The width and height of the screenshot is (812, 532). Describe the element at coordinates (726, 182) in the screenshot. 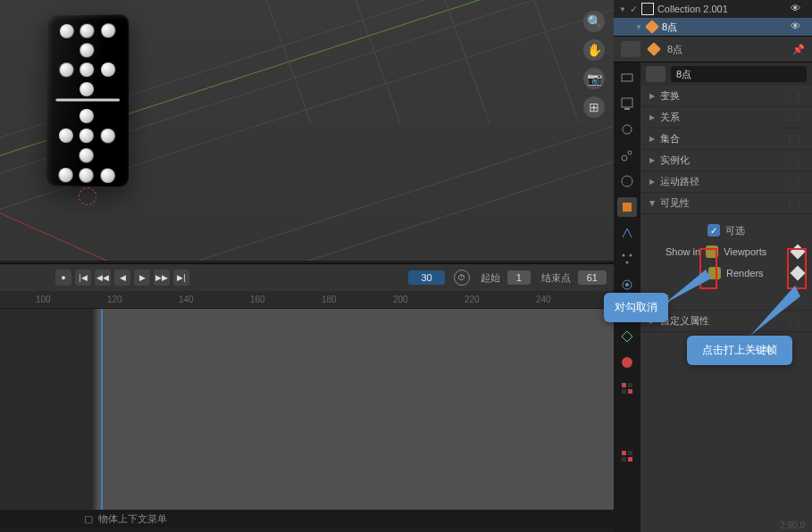

I see `section-motion-paths: ▶ 运动路径 ⋮⋮` at that location.